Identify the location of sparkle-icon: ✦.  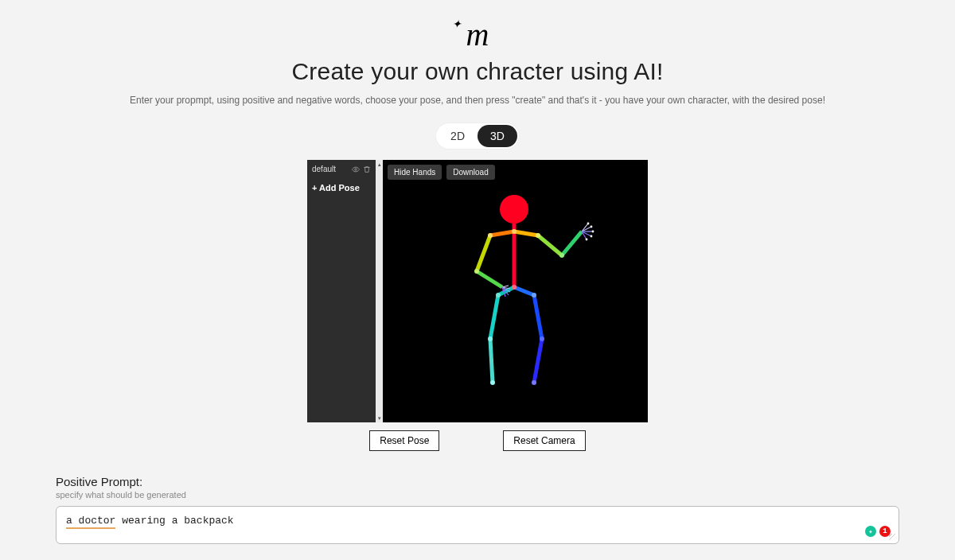
(457, 24).